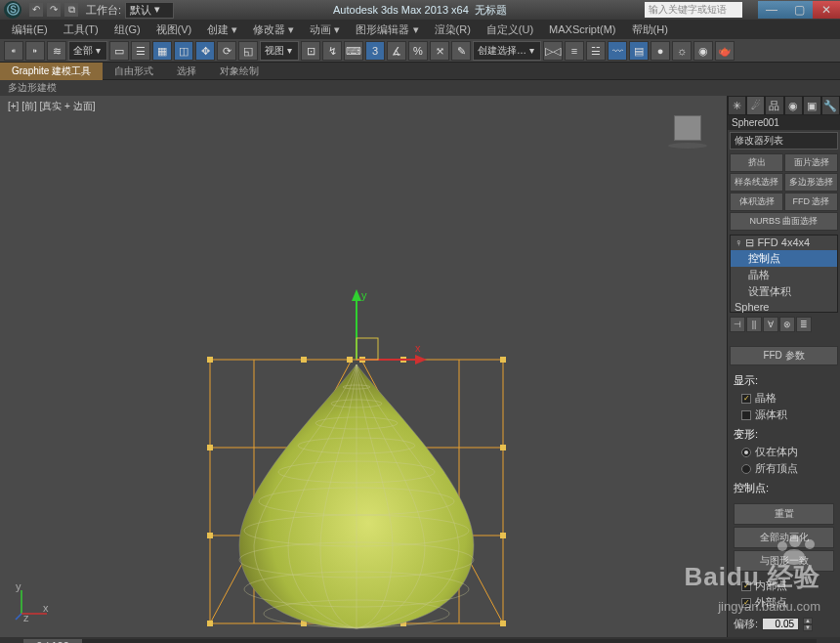  What do you see at coordinates (279, 51) in the screenshot?
I see `ref-coord-dropdown: 视图 ▾` at bounding box center [279, 51].